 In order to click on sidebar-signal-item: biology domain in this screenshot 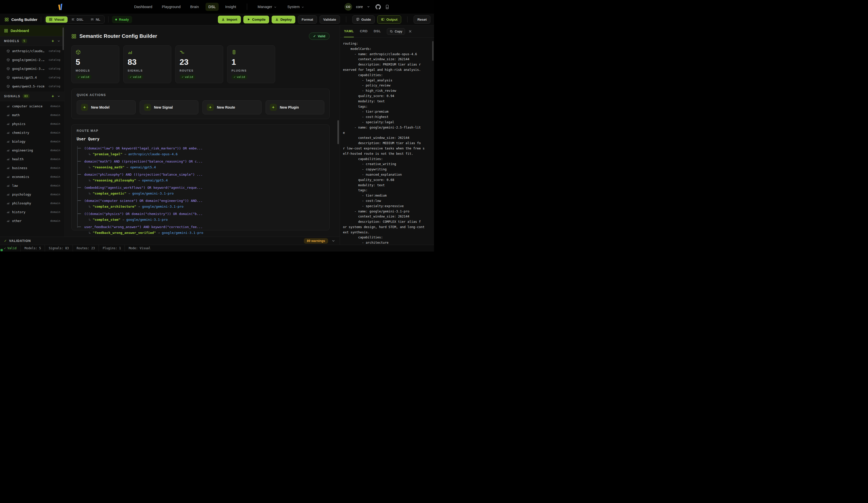, I will do `click(32, 142)`.